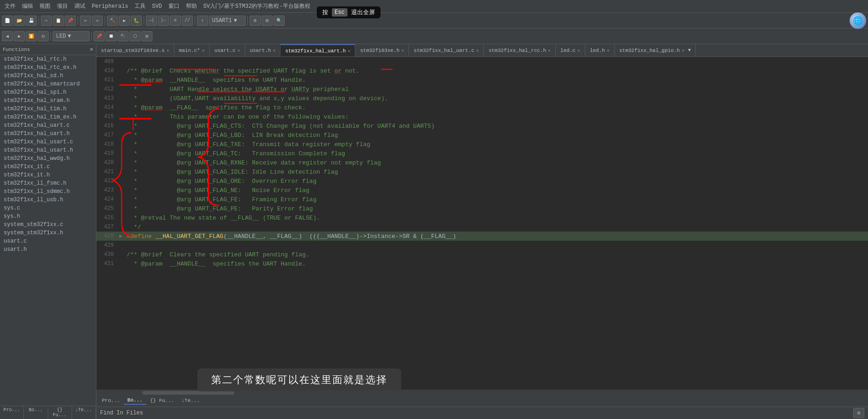  I want to click on bottom-tab-te: ↓Te..., so click(190, 401).